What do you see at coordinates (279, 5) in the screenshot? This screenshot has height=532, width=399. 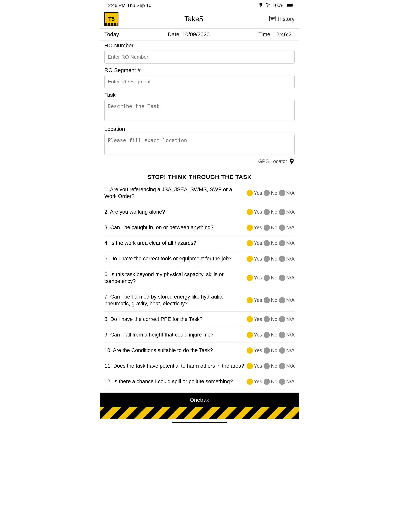 I see `battery-percent: 100%` at bounding box center [279, 5].